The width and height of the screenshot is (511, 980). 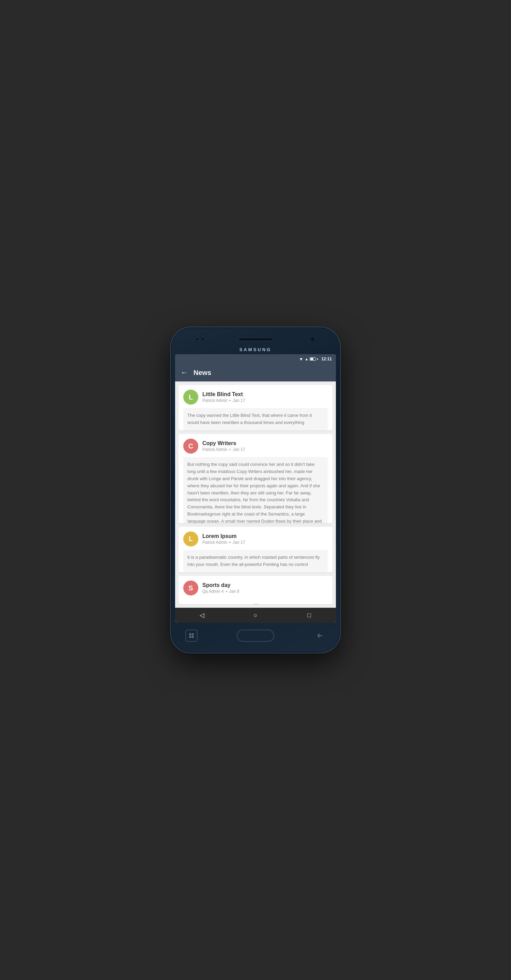 What do you see at coordinates (256, 495) in the screenshot?
I see `news-feed: L Little Blind Text Patrick Admin Jan 17…` at bounding box center [256, 495].